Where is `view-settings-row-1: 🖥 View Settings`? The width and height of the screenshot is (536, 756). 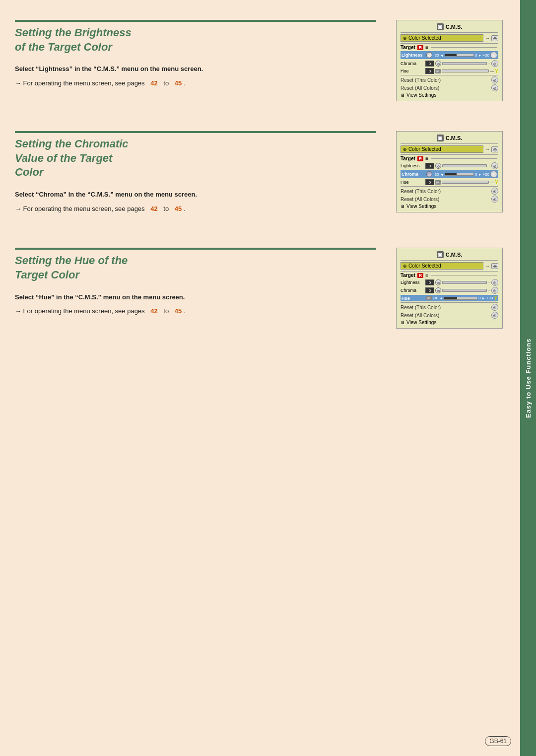
view-settings-row-1: 🖥 View Settings is located at coordinates (450, 95).